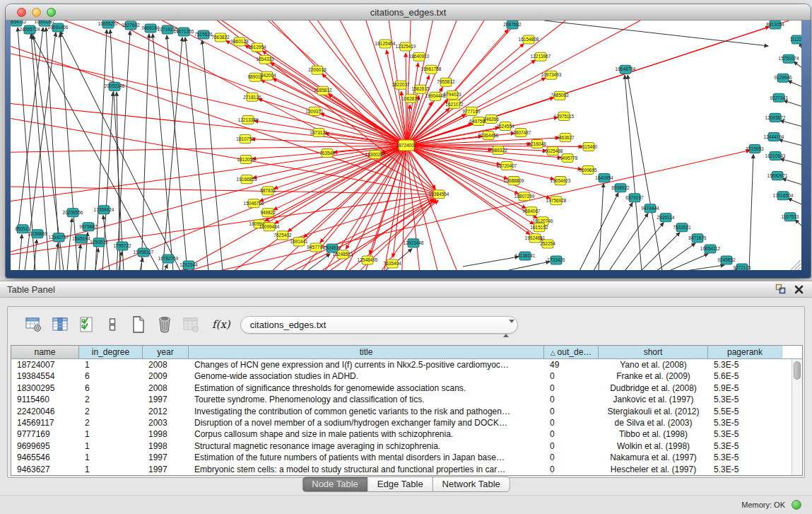 The width and height of the screenshot is (812, 514). I want to click on graph-node: 16961758, so click(431, 69).